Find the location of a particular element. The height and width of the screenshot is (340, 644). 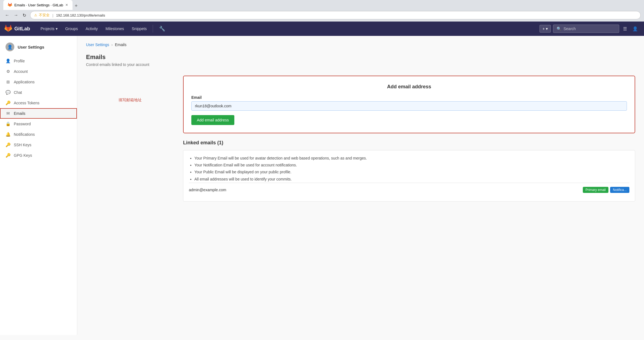

info-item-4: All email addresses will be used to iden… is located at coordinates (412, 179).